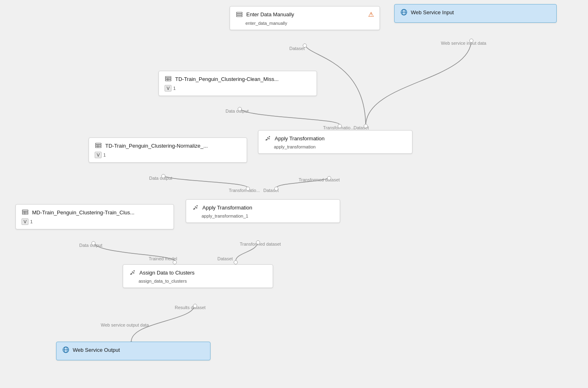  Describe the element at coordinates (432, 12) in the screenshot. I see `wsi-title: Web Service Input` at that location.